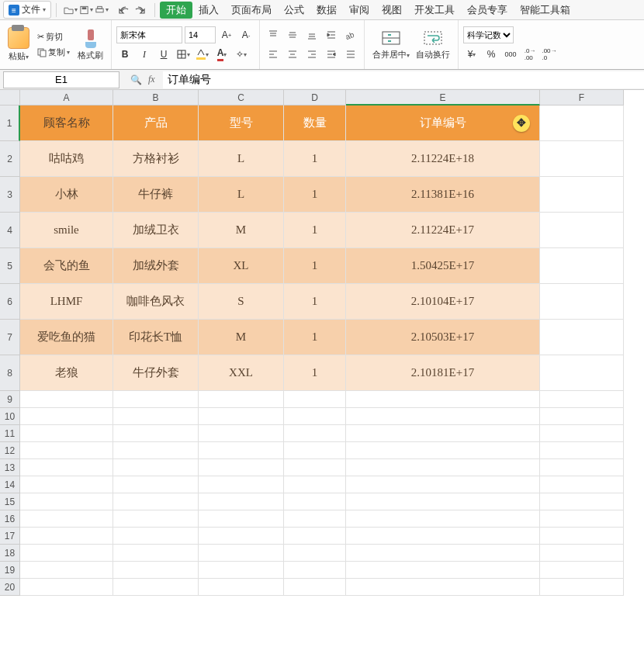 The image size is (644, 647). Describe the element at coordinates (443, 98) in the screenshot. I see `col-header-E: E` at that location.